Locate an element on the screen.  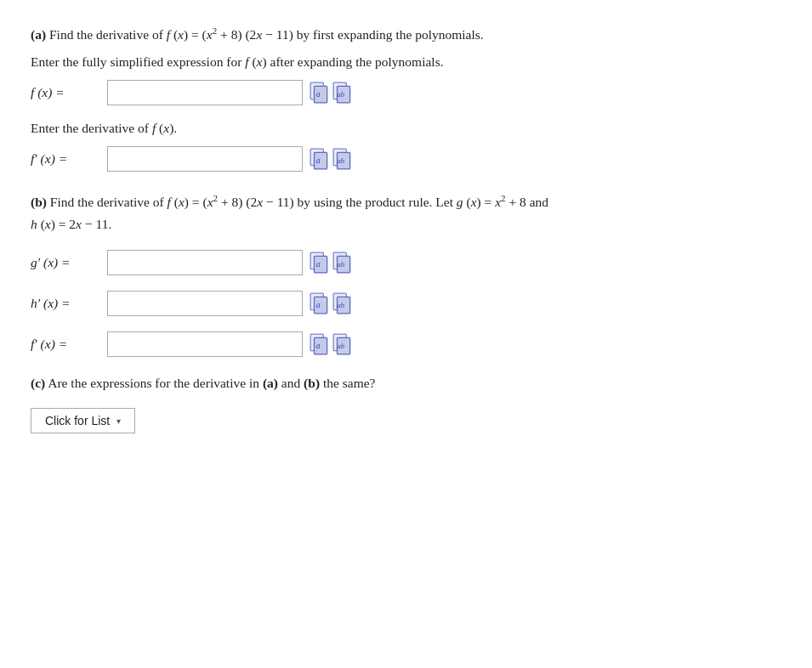
gp-input is located at coordinates (205, 263).